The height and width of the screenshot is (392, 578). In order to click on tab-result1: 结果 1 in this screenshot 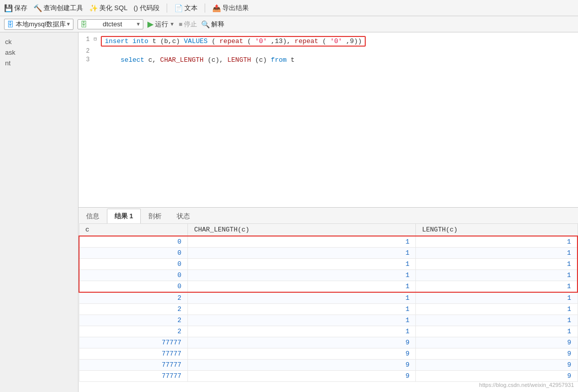, I will do `click(124, 216)`.